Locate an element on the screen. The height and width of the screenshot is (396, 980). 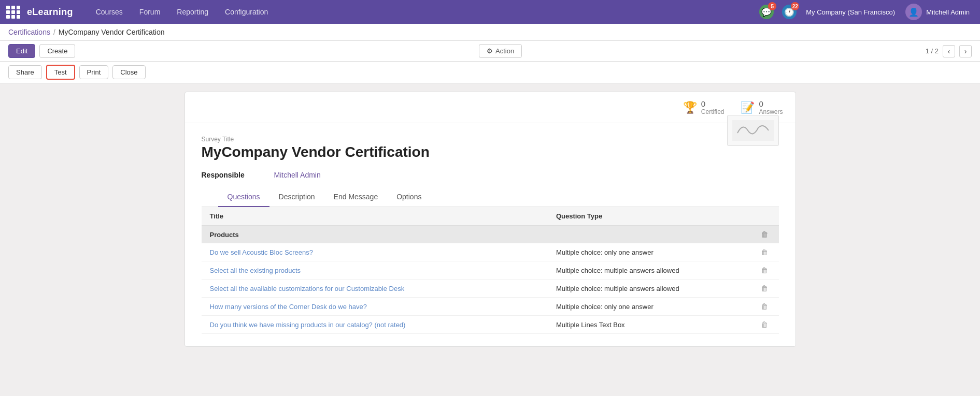
edit-button: Edit is located at coordinates (22, 51).